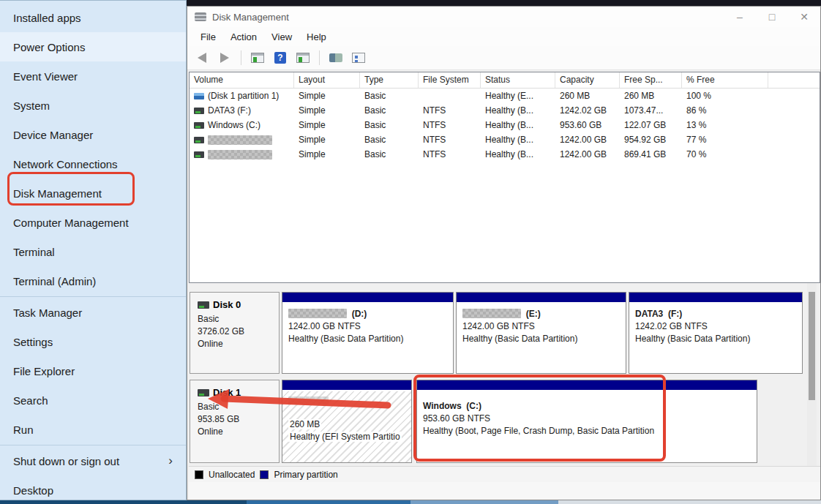  Describe the element at coordinates (93, 400) in the screenshot. I see `menu-item-search: Search` at that location.